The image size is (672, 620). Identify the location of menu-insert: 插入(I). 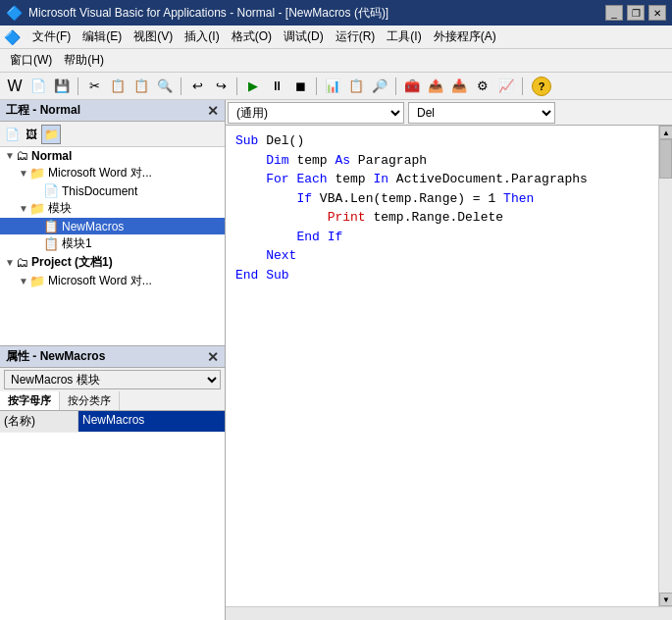
(202, 37).